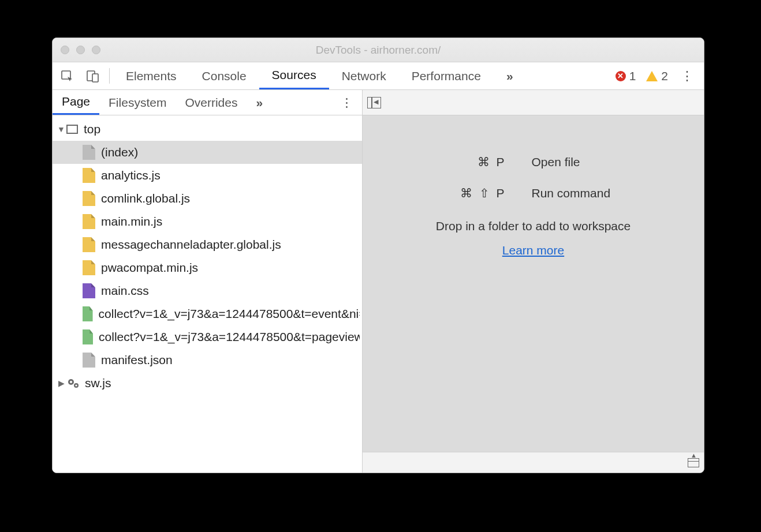 Image resolution: width=761 pixels, height=532 pixels. I want to click on subtab-filesystem: Filesystem, so click(137, 103).